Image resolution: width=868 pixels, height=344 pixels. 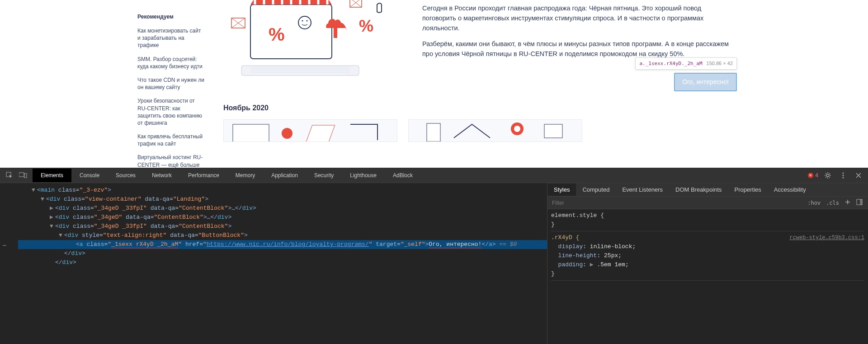 What do you see at coordinates (843, 175) in the screenshot?
I see `more-icon` at bounding box center [843, 175].